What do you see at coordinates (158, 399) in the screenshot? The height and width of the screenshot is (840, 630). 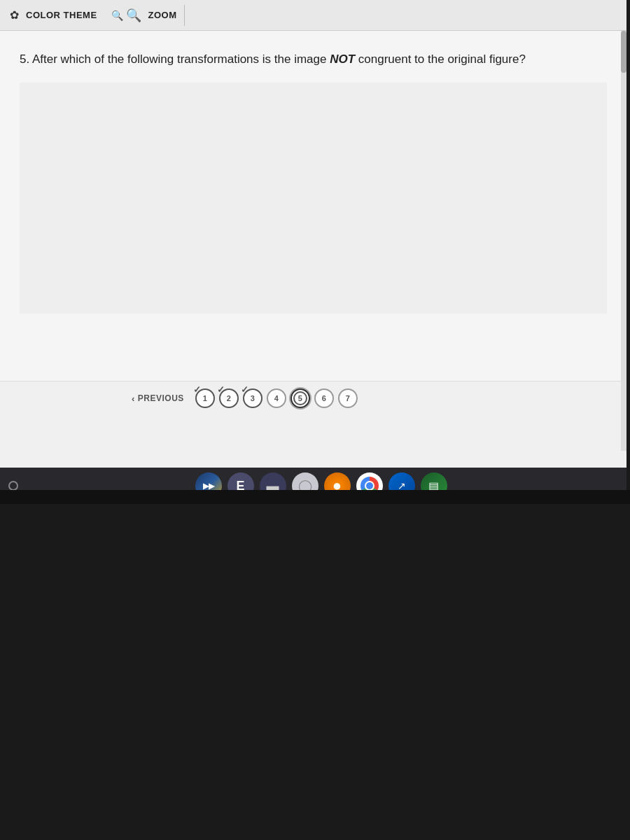 I see `previous-button: ‹ PREVIOUS` at bounding box center [158, 399].